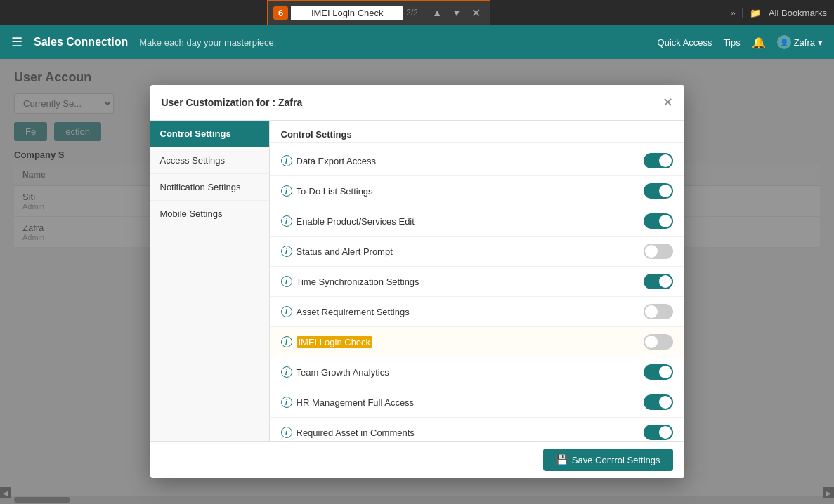 The height and width of the screenshot is (504, 834). What do you see at coordinates (477, 430) in the screenshot?
I see `setting-required-asset: i Required Asset in Comments` at bounding box center [477, 430].